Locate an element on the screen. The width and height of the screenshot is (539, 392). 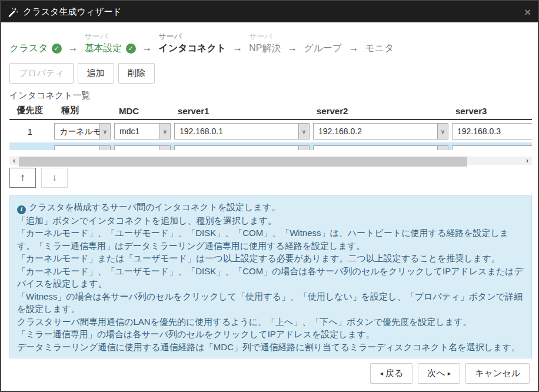
scroll-right-icon: › is located at coordinates (527, 161).